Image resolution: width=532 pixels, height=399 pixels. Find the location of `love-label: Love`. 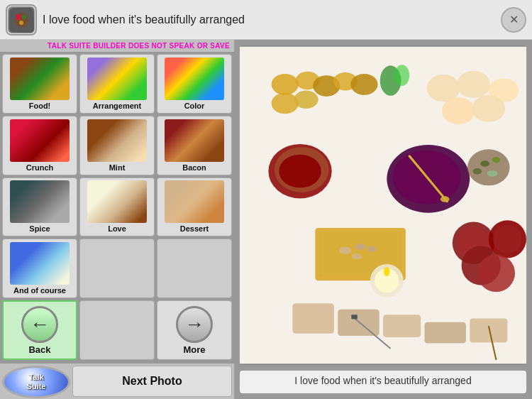

love-label: Love is located at coordinates (117, 229).